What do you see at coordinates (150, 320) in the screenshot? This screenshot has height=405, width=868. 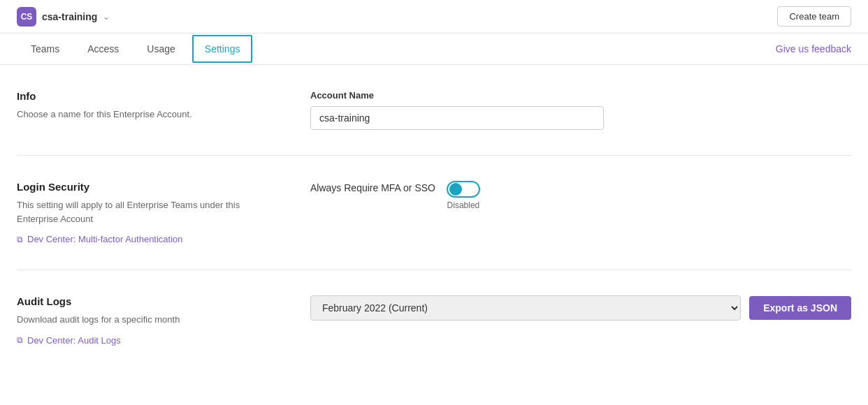 I see `audit-logs-description: Download audit logs for a specific month` at bounding box center [150, 320].